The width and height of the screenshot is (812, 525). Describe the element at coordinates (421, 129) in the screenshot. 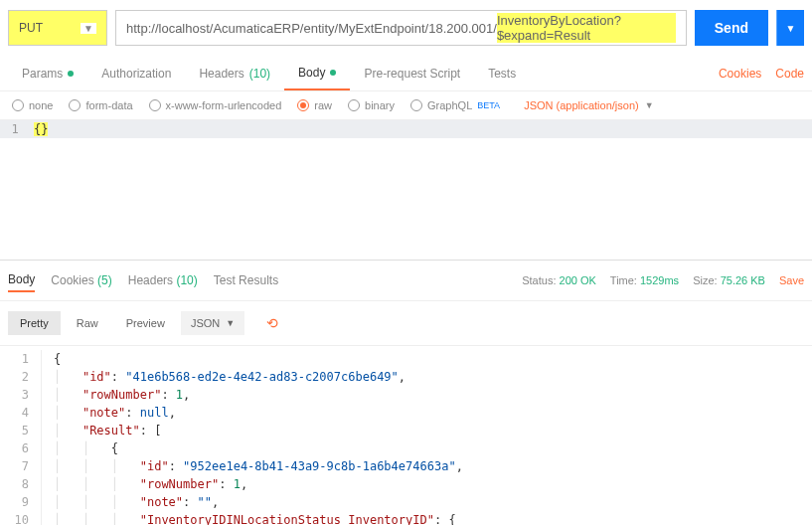

I see `line-content: {}` at that location.